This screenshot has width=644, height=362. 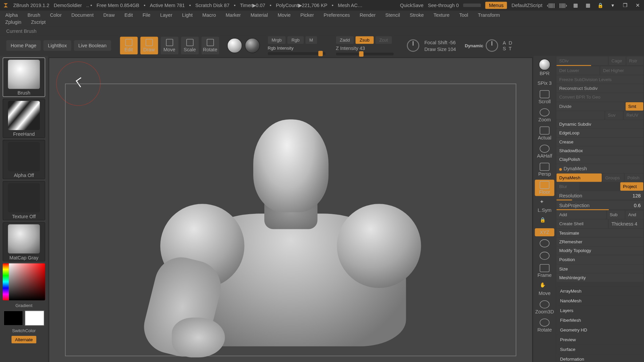 I want to click on sdiv-slider: SDiv, so click(x=582, y=61).